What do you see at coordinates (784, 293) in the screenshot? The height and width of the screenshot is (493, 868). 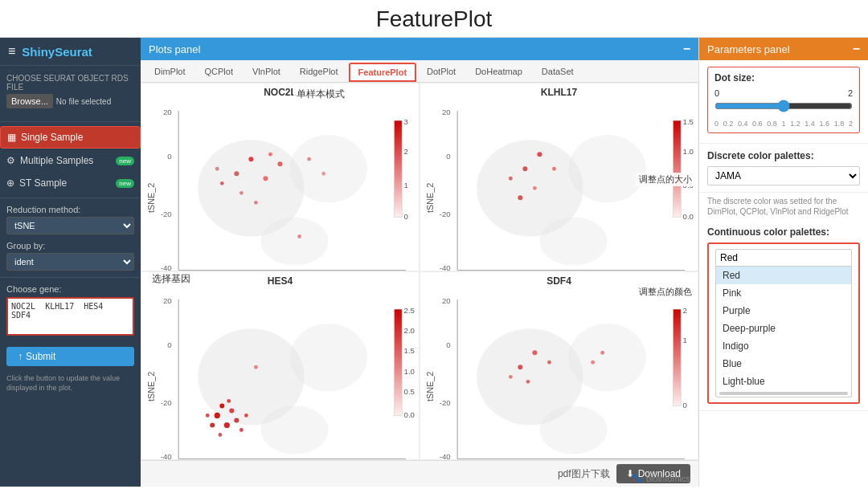 I see `dropdown-item-pink: Pink` at bounding box center [784, 293].